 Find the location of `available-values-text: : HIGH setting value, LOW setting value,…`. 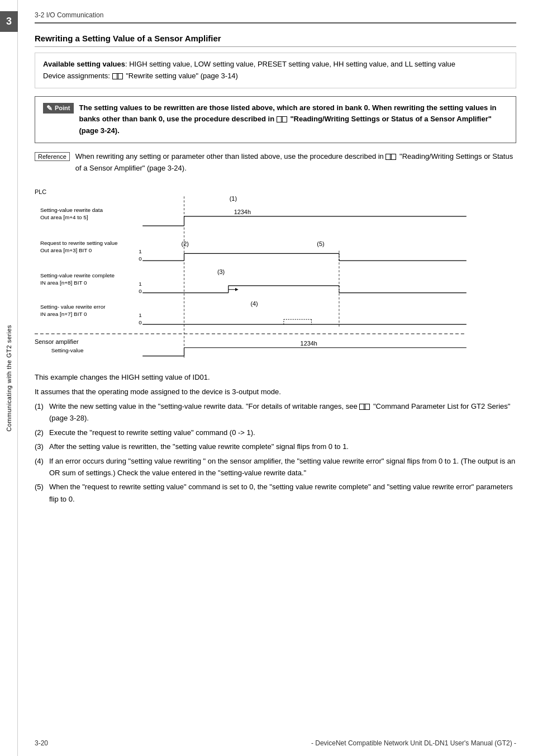

available-values-text: : HIGH setting value, LOW setting value,… is located at coordinates (291, 64).